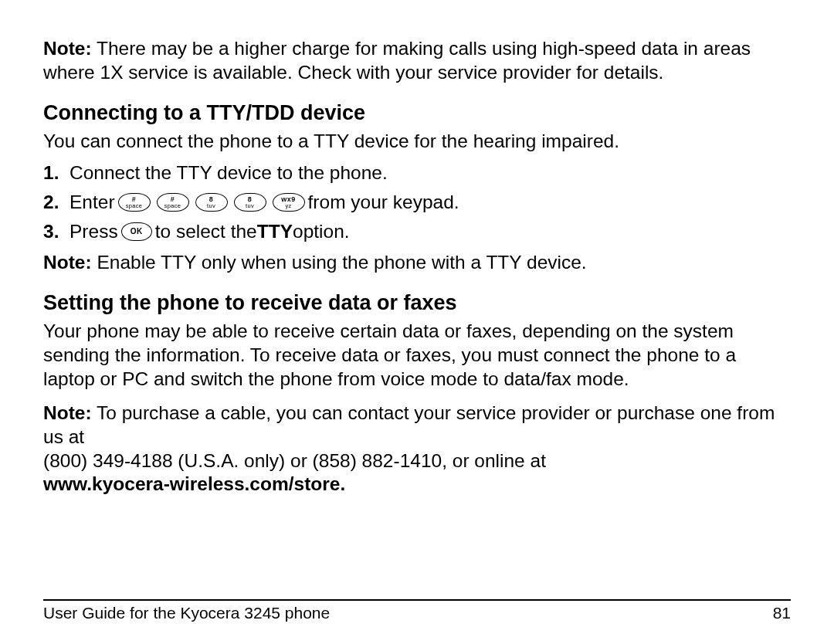  What do you see at coordinates (417, 303) in the screenshot?
I see `heading-fax: Setting the phone to receive data or fax…` at bounding box center [417, 303].